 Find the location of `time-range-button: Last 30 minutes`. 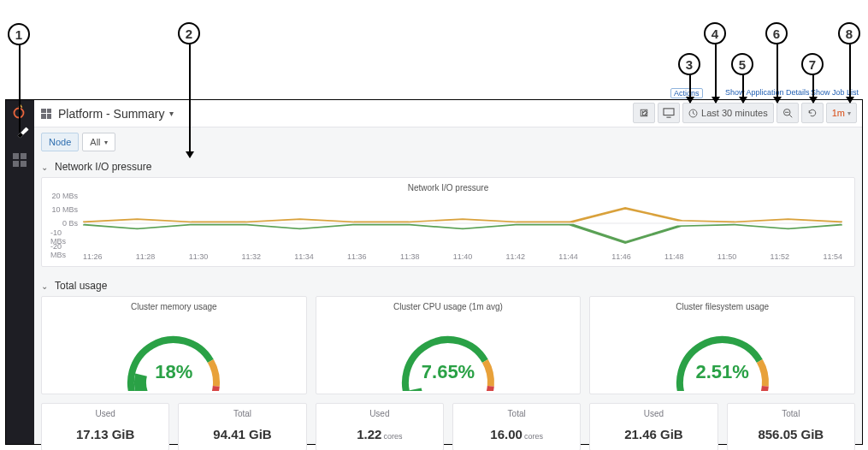

time-range-button: Last 30 minutes is located at coordinates (729, 113).